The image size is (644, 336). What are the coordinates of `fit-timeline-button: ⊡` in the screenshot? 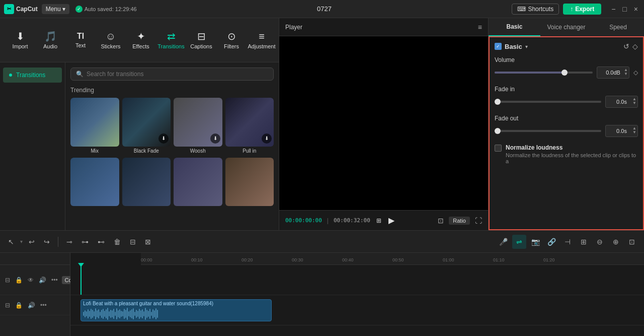 It's located at (632, 242).